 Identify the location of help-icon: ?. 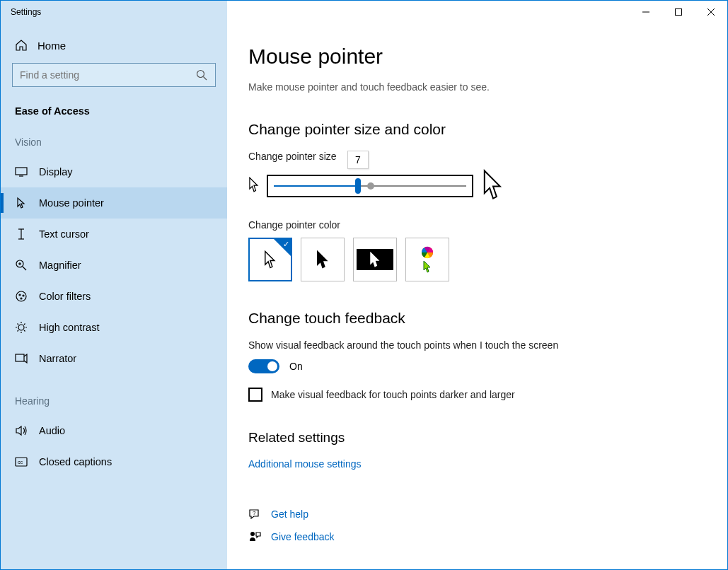
(255, 514).